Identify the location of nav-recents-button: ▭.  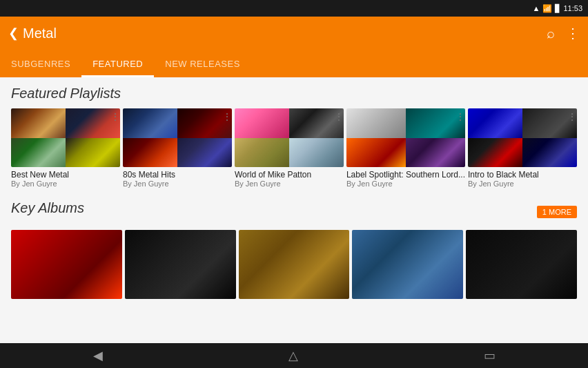
(490, 356).